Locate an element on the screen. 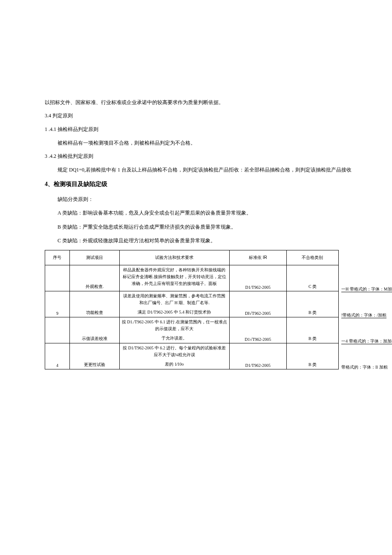 Image resolution: width=392 pixels, height=555 pixels. defect-a: A 类缺陷：影响设备基本功能，危及人身安全或会引起严重后果的设备质量异常现象。 is located at coordinates (218, 213).